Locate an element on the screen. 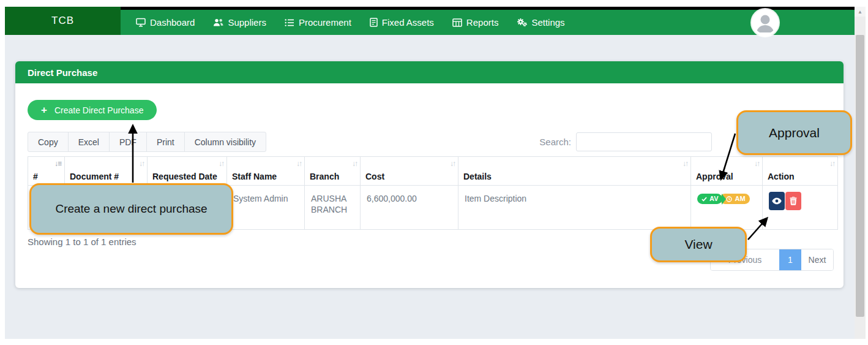 The height and width of the screenshot is (345, 868). column-header-cost: ↓↑Cost is located at coordinates (410, 172).